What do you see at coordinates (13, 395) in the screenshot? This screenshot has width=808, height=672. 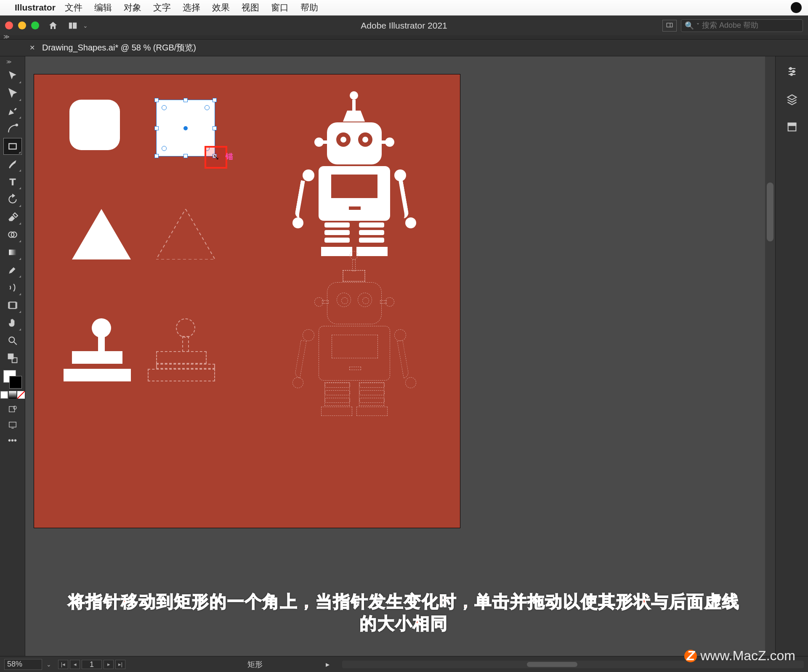 I see `color-mode-gradient` at bounding box center [13, 395].